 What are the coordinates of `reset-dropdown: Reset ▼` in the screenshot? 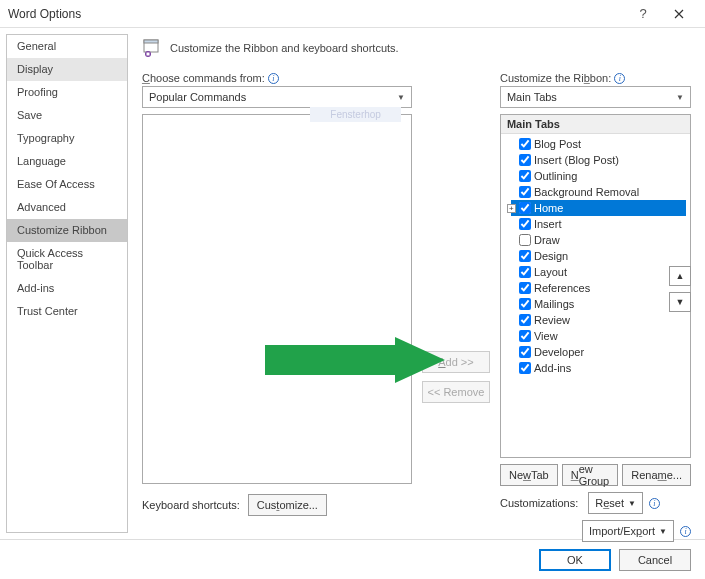 It's located at (616, 503).